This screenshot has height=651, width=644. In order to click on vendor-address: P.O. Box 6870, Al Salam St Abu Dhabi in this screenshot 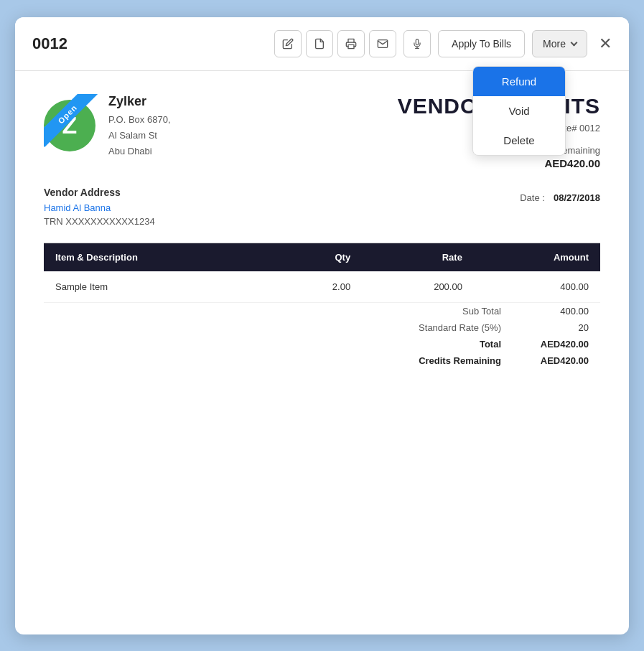, I will do `click(215, 136)`.